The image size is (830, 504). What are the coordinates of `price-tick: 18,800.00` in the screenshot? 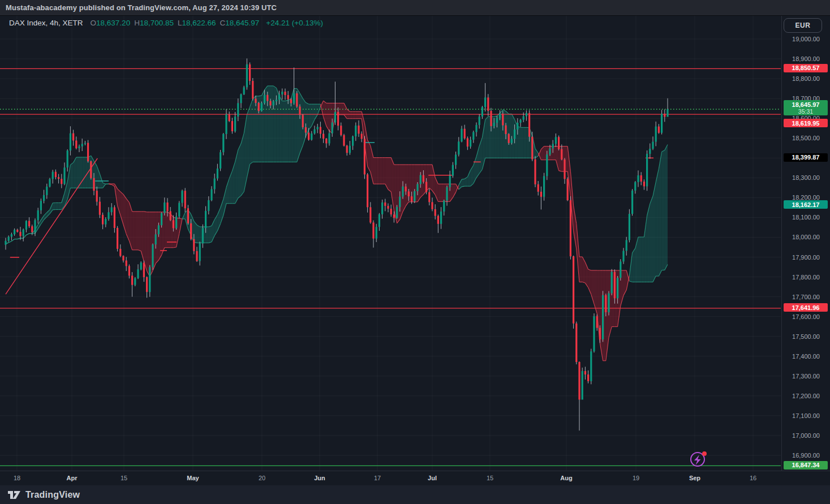 It's located at (806, 79).